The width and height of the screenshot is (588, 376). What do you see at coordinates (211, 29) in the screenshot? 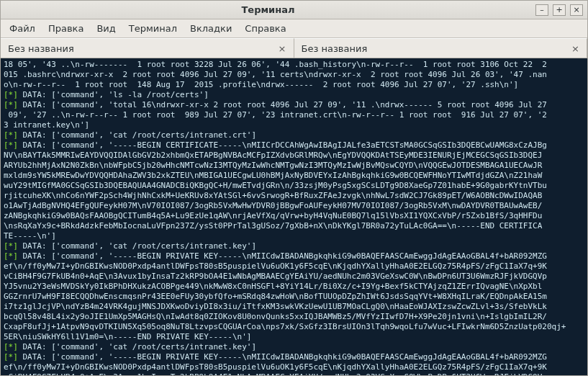
I see `menu-tabs-item: Вкладки` at bounding box center [211, 29].